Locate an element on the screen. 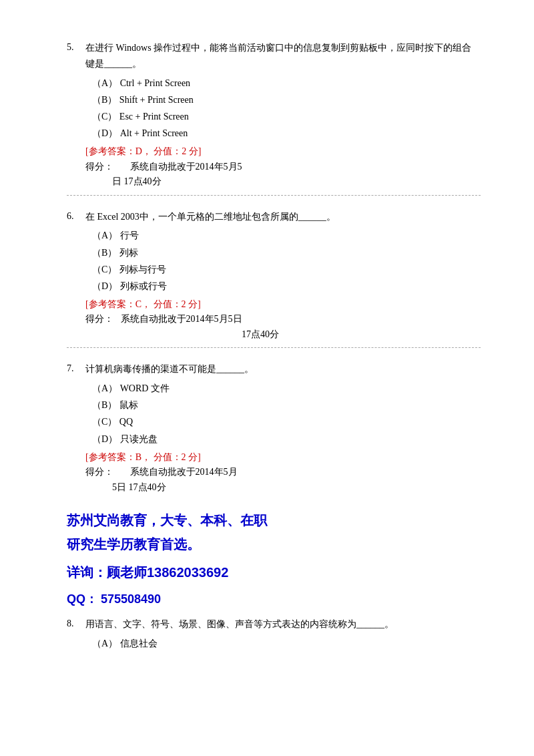  q7-score: 得分： 系统自动批改于2014年5月 5日 17点40分 is located at coordinates (283, 480).